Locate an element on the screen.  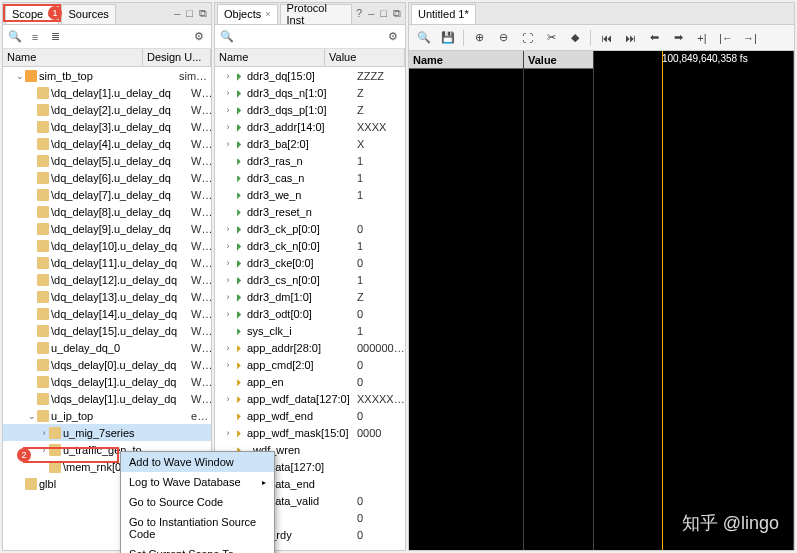
filter-icon: ≡ is located at coordinates (35, 37).